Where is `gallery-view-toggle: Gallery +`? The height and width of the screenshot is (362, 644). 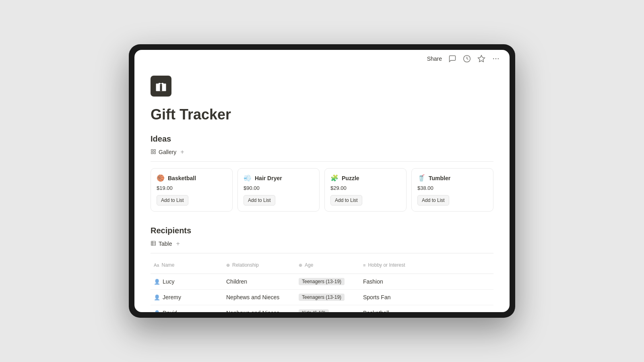
gallery-view-toggle: Gallery + is located at coordinates (322, 152).